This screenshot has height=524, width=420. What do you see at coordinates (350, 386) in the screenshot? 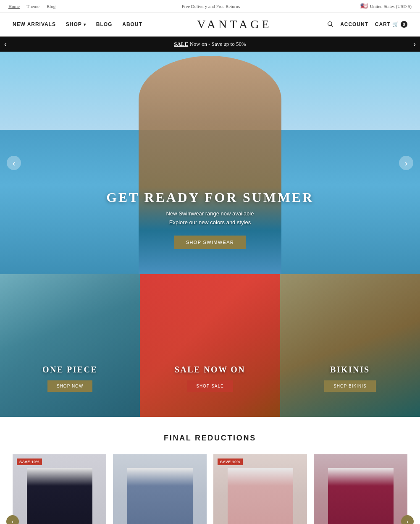
I see `category-bikinis-button: SHOP BIKINIS` at bounding box center [350, 386].